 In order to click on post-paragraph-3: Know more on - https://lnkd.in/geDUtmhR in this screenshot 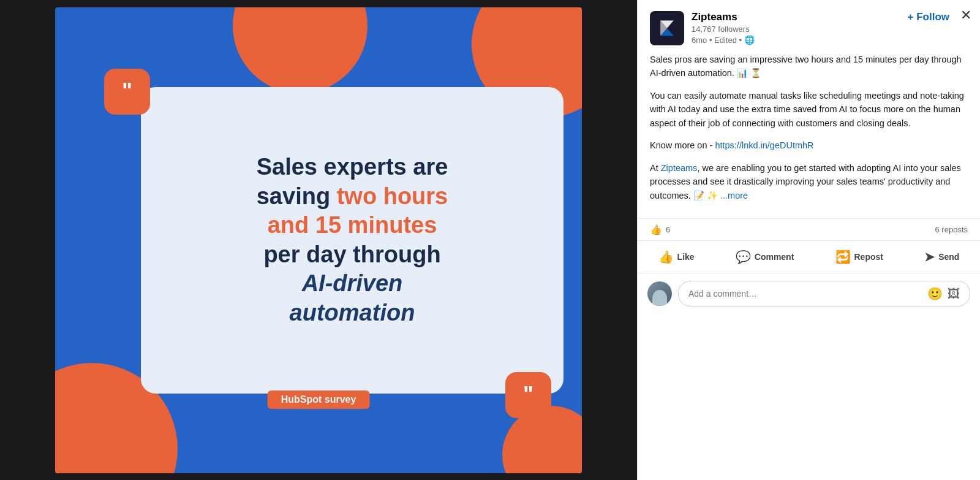, I will do `click(809, 145)`.